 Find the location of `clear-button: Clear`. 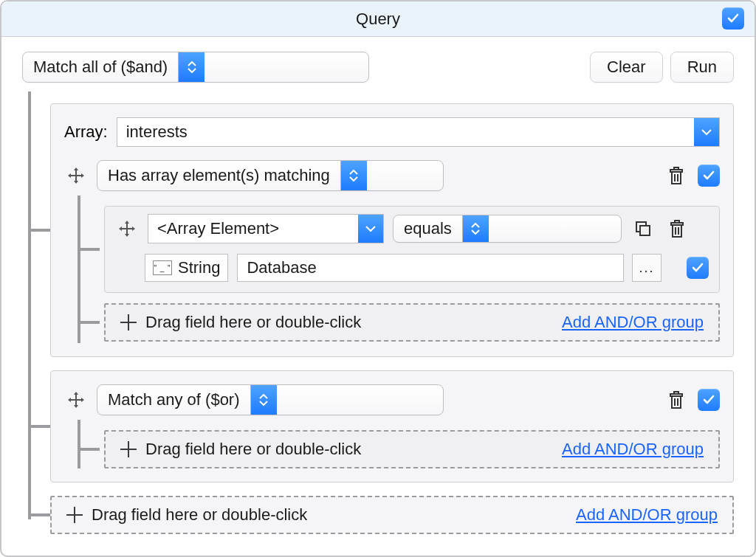

clear-button: Clear is located at coordinates (626, 67).